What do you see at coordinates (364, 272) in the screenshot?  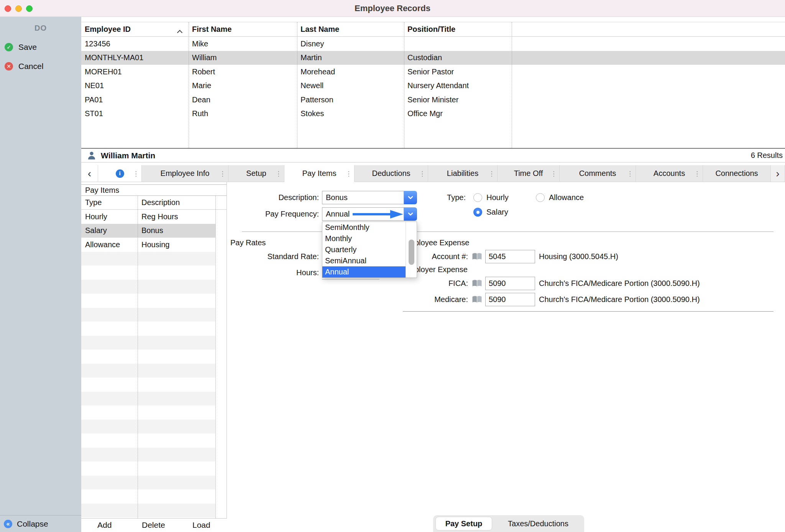 I see `dropdown-option-highlighted: Annual` at bounding box center [364, 272].